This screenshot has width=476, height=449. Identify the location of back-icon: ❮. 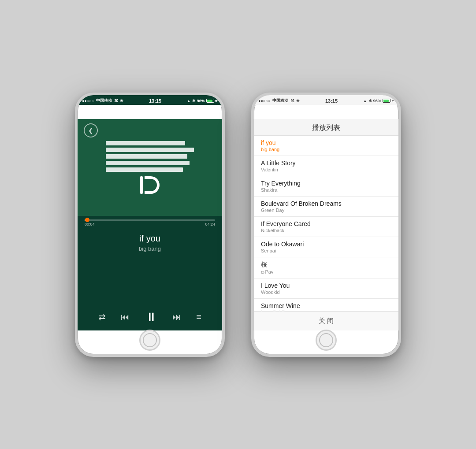
(91, 130).